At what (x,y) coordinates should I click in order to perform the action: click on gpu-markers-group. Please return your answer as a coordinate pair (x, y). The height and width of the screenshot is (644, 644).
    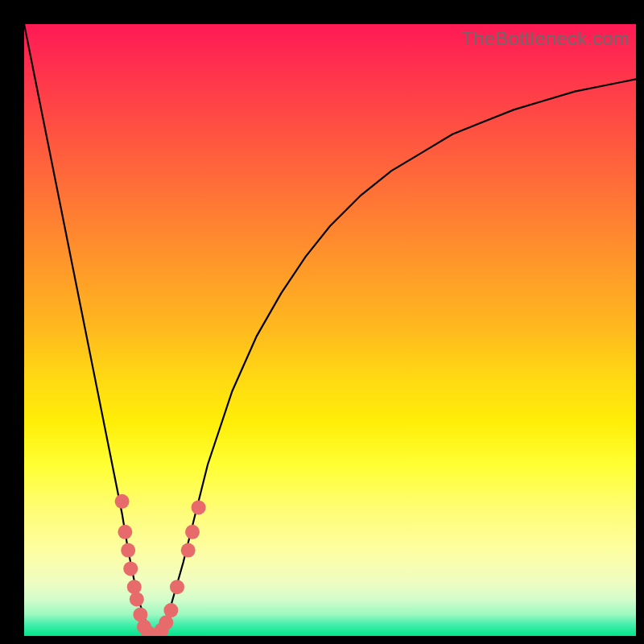
    Looking at the image, I should click on (161, 565).